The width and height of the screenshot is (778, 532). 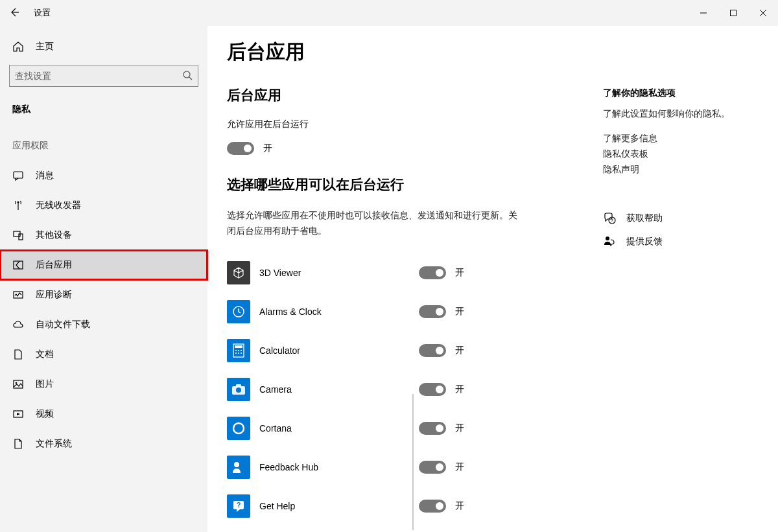 What do you see at coordinates (104, 176) in the screenshot?
I see `sidebar-item-messages: 消息` at bounding box center [104, 176].